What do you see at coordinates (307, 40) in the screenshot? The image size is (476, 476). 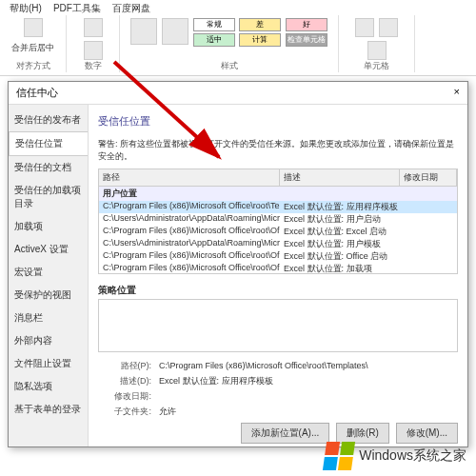 I see `style-check: 检查单元格` at bounding box center [307, 40].